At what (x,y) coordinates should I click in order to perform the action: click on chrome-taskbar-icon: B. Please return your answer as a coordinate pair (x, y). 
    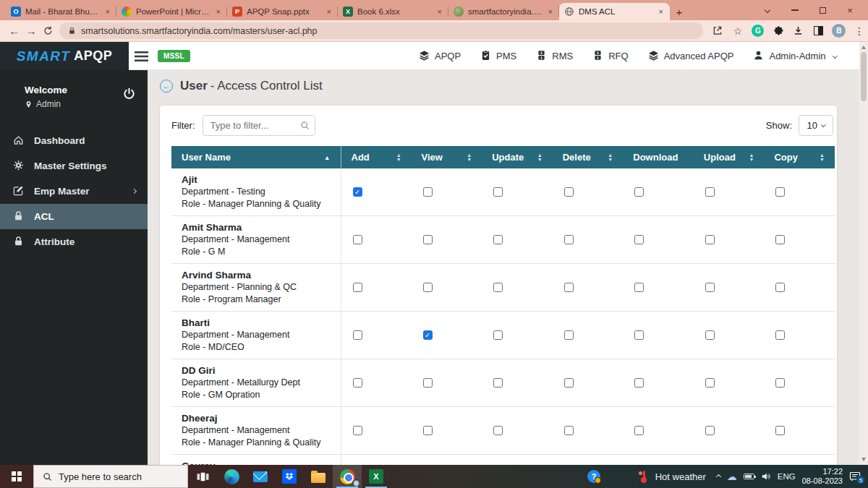
    Looking at the image, I should click on (347, 476).